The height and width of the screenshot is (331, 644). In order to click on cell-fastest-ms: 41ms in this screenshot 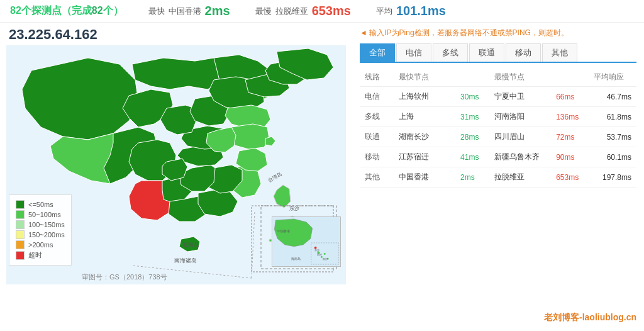, I will do `click(472, 157)`.